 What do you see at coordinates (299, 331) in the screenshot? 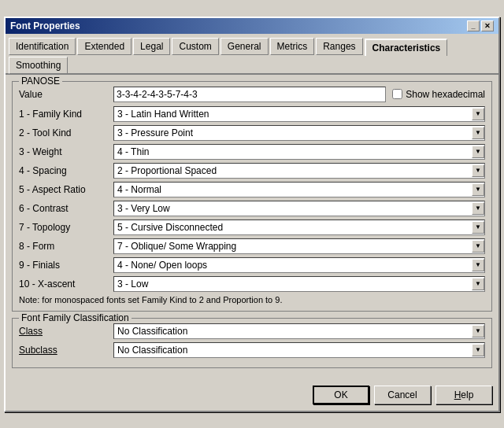
I see `class-dropdown: No Classification ▼` at bounding box center [299, 331].